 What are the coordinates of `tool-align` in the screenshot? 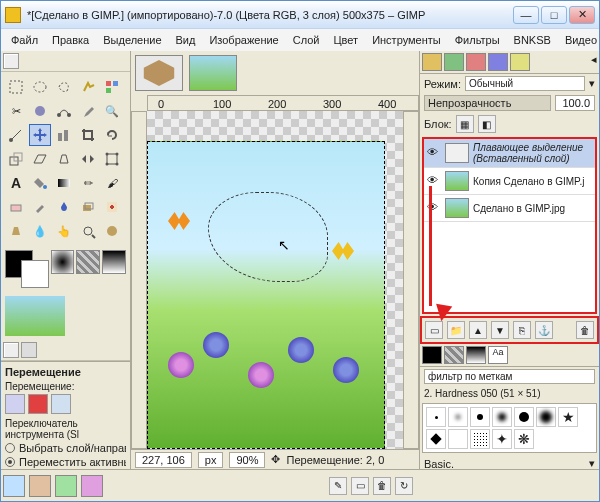 It's located at (64, 135).